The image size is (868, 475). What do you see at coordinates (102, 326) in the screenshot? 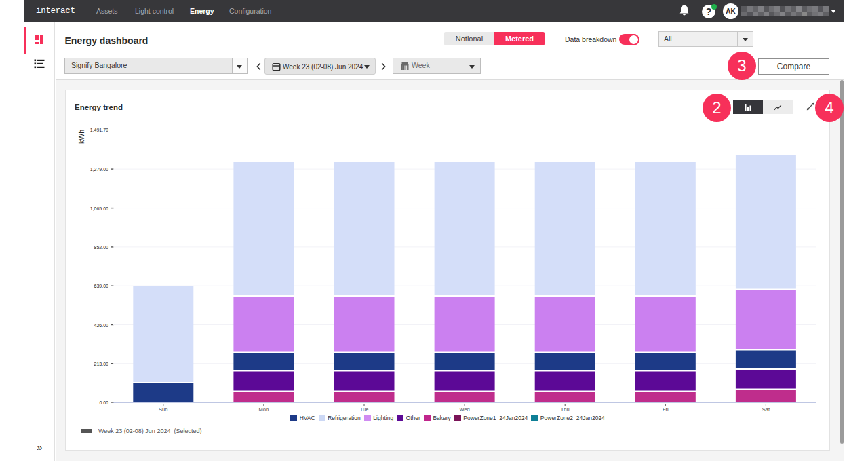
I see `svg-text: 426.00` at bounding box center [102, 326].